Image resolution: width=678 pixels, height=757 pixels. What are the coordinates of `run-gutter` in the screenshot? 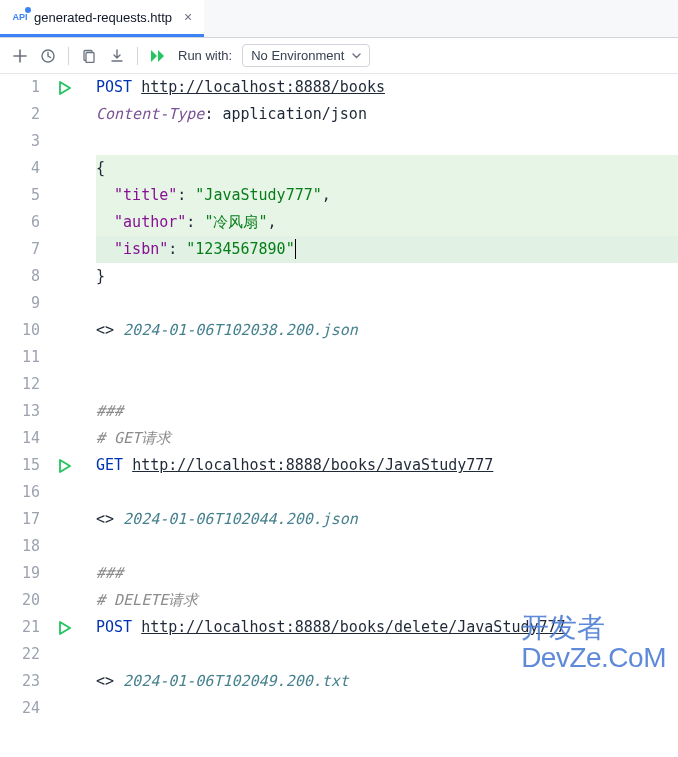 It's located at (65, 398).